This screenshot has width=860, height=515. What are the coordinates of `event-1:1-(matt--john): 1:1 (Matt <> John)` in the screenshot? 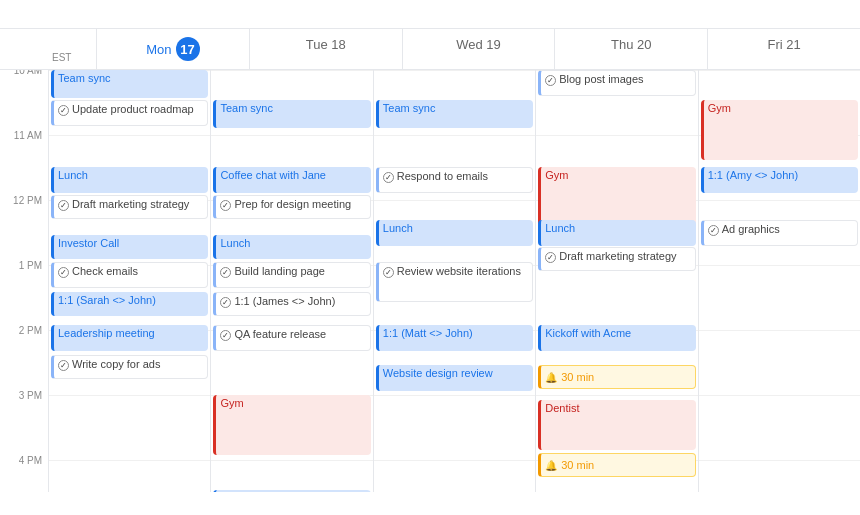 It's located at (454, 338).